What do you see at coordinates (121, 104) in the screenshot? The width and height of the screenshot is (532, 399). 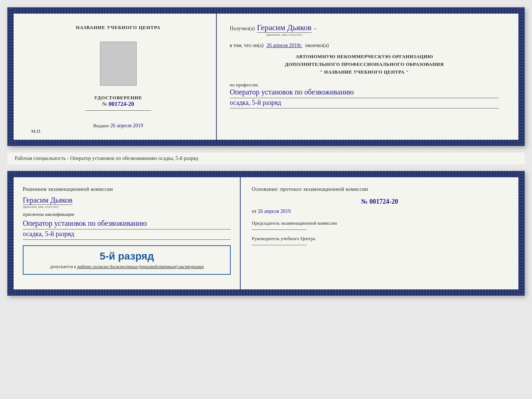 I see `cert-number: 001724-20` at bounding box center [121, 104].